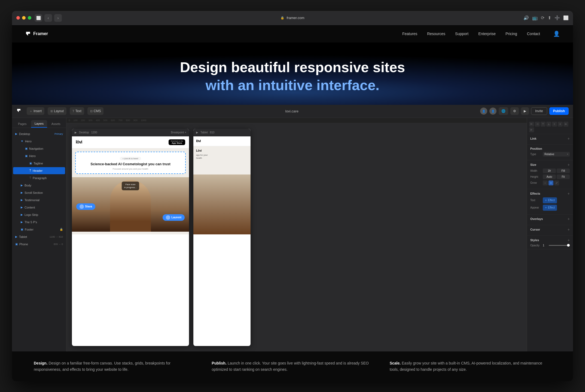  I want to click on hero-title: Design beautiful responsive sites, so click(292, 67).